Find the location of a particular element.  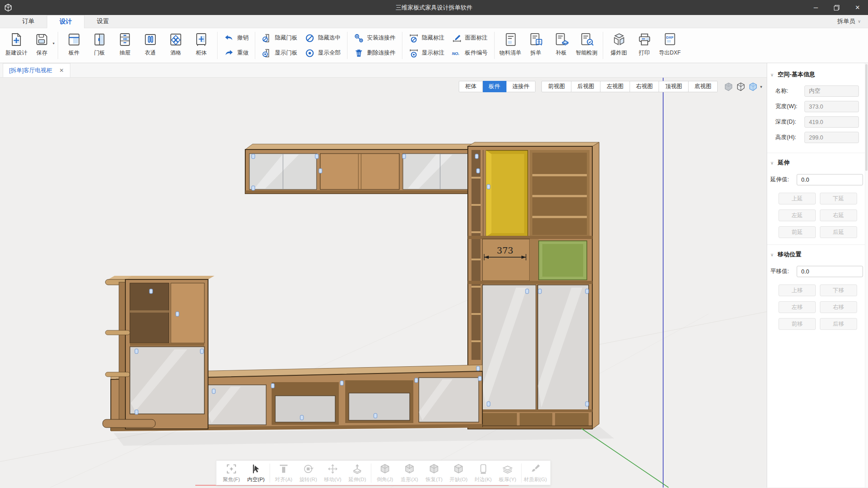

view-connector-button: 连接件 is located at coordinates (521, 86).